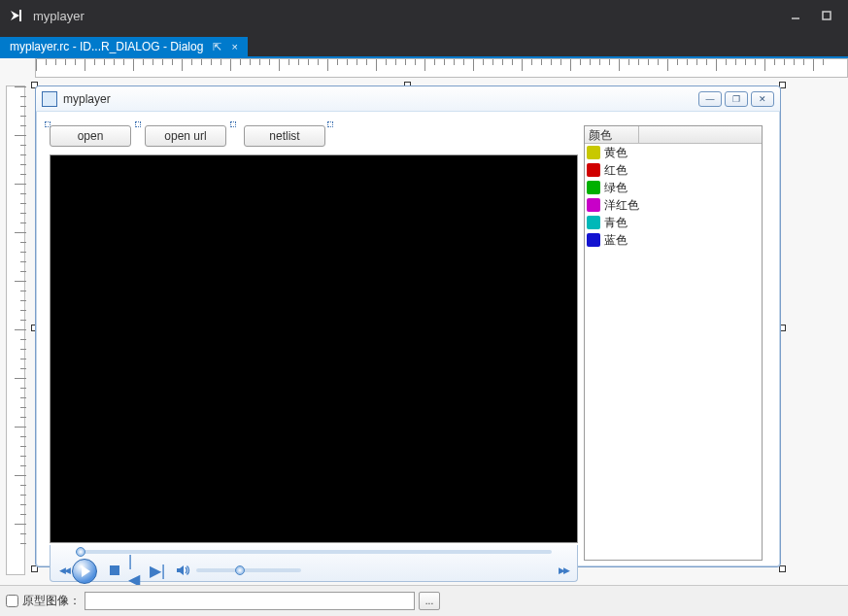  I want to click on volume-slider-track, so click(249, 570).